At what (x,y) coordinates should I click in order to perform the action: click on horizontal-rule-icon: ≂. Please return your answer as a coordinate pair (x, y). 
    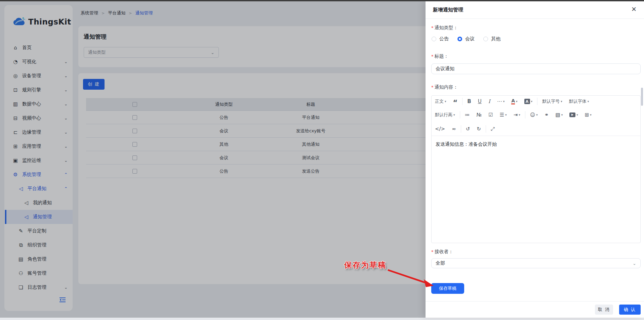
    Looking at the image, I should click on (454, 129).